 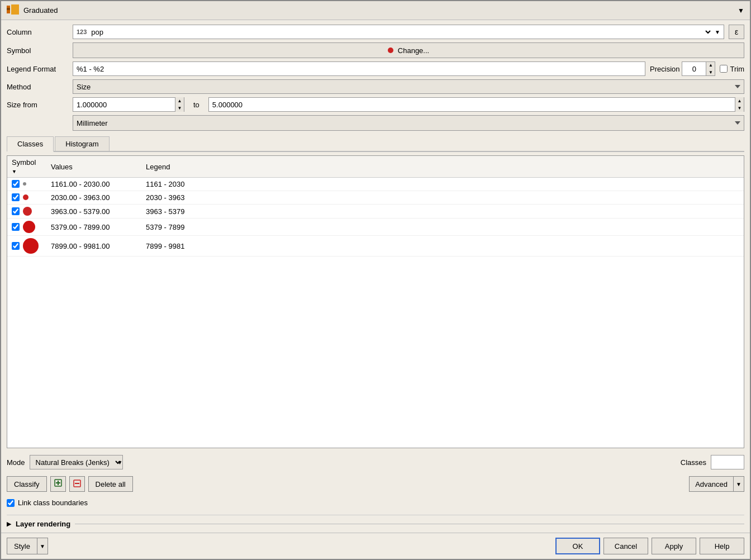 What do you see at coordinates (408, 50) in the screenshot?
I see `change-symbol-button: Change...` at bounding box center [408, 50].